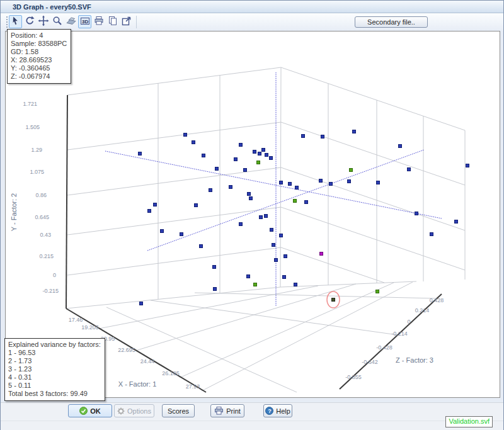  What do you see at coordinates (270, 410) in the screenshot?
I see `help-icon: ?` at bounding box center [270, 410].